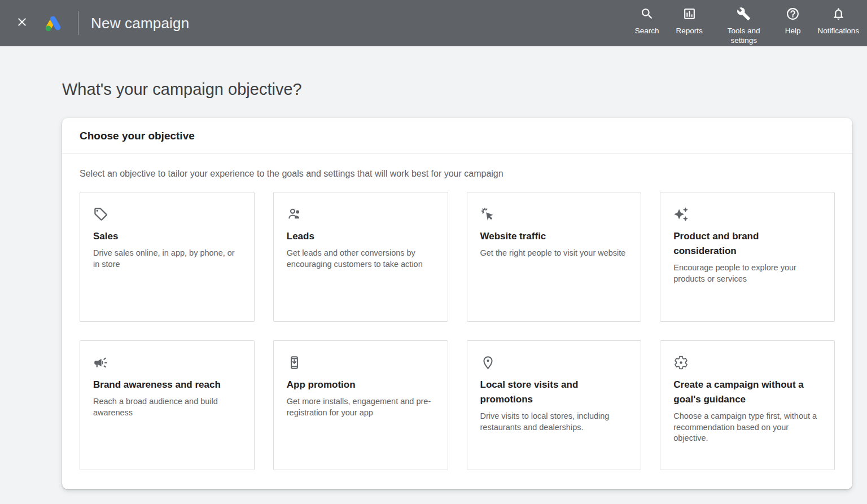  What do you see at coordinates (167, 236) in the screenshot?
I see `objective-title: Sales` at bounding box center [167, 236].